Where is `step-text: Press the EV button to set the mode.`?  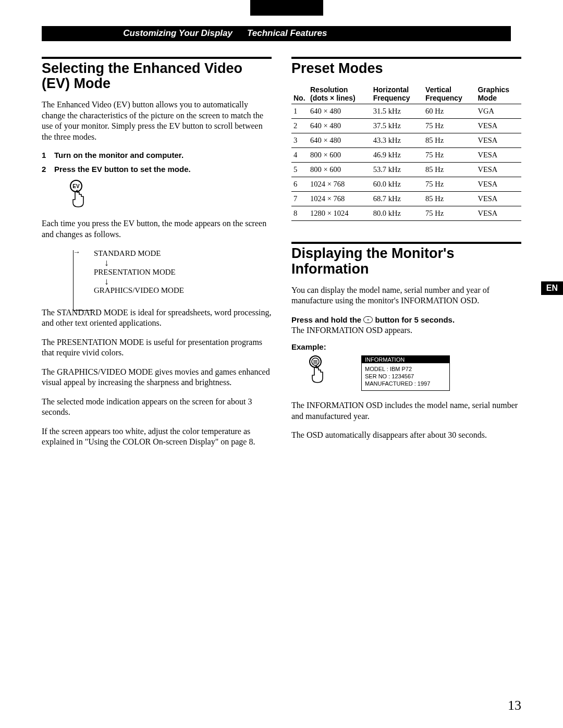
step-text: Press the EV button to set the mode. is located at coordinates (123, 169).